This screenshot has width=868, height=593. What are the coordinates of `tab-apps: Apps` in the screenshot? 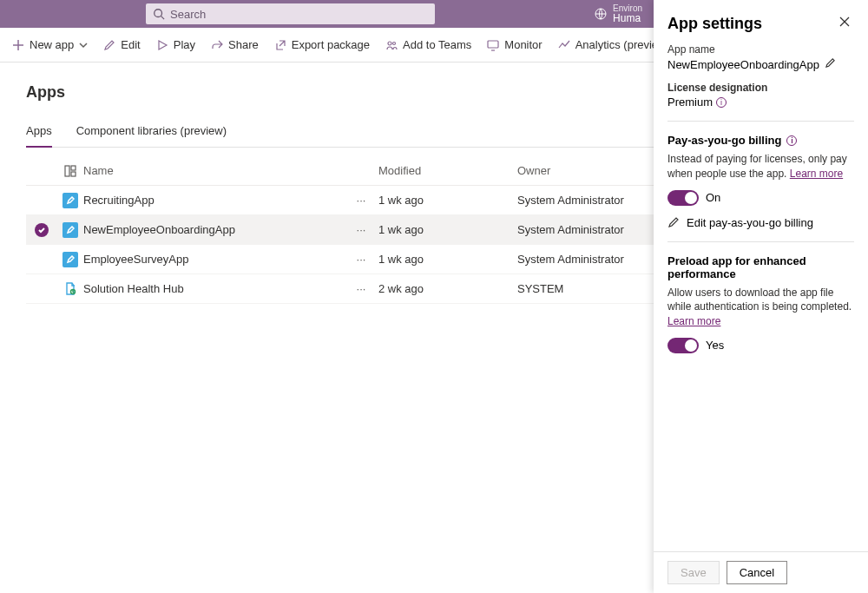 It's located at (39, 132).